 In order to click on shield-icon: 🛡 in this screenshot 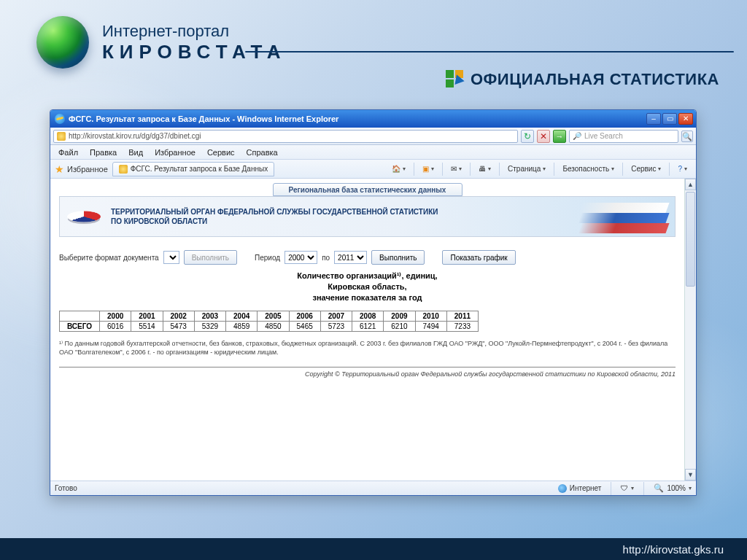, I will do `click(624, 489)`.